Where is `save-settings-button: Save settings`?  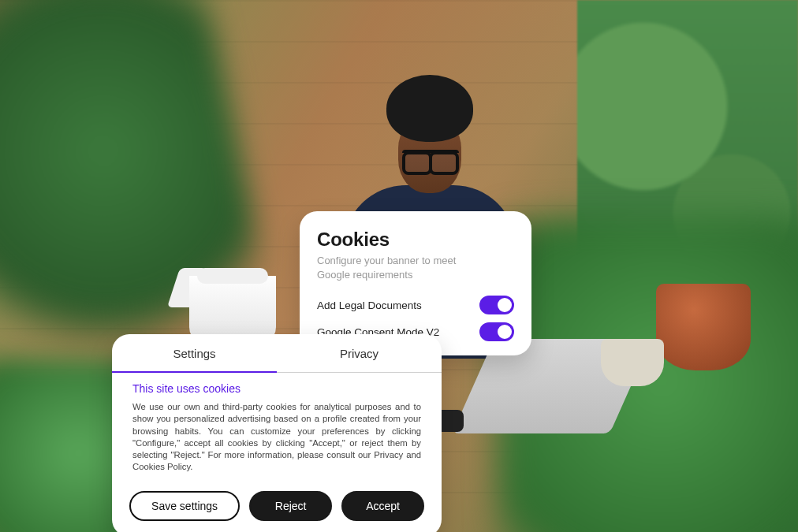 save-settings-button: Save settings is located at coordinates (185, 506).